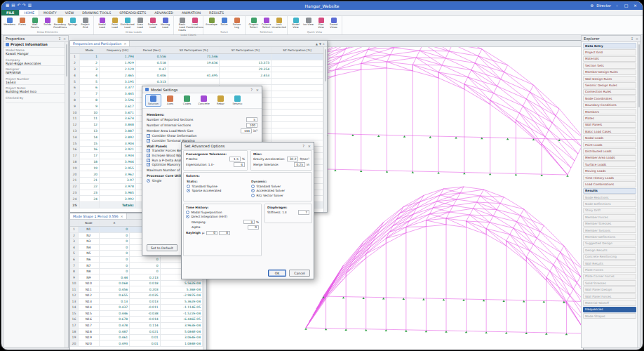  What do you see at coordinates (610, 85) in the screenshot?
I see `explorer-item-seismic-design-rules: Seismic Design Rules` at bounding box center [610, 85].